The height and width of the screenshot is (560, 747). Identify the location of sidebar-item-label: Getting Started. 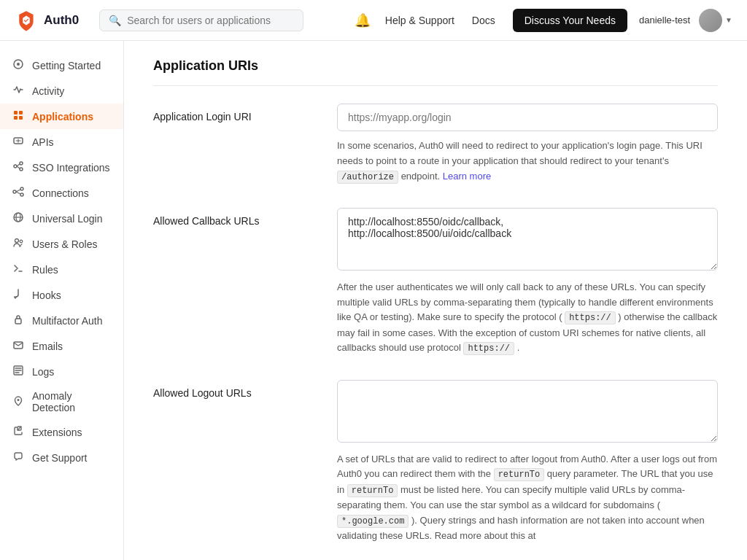
(66, 66).